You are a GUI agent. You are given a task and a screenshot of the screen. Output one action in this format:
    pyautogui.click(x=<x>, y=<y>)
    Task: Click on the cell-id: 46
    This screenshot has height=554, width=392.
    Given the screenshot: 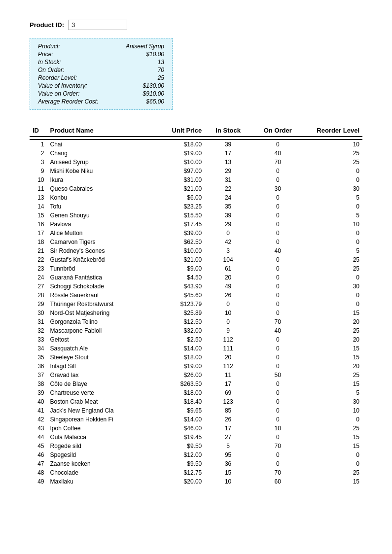 What is the action you would take?
    pyautogui.click(x=38, y=455)
    